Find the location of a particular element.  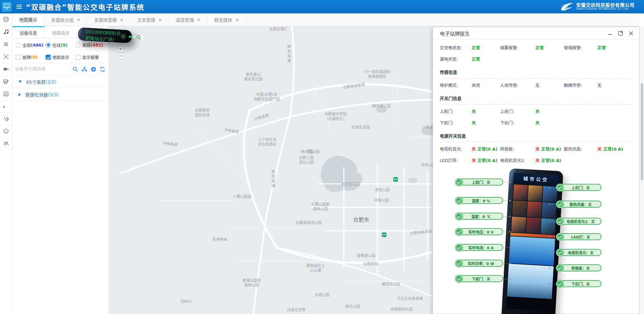

music-icon is located at coordinates (6, 32).